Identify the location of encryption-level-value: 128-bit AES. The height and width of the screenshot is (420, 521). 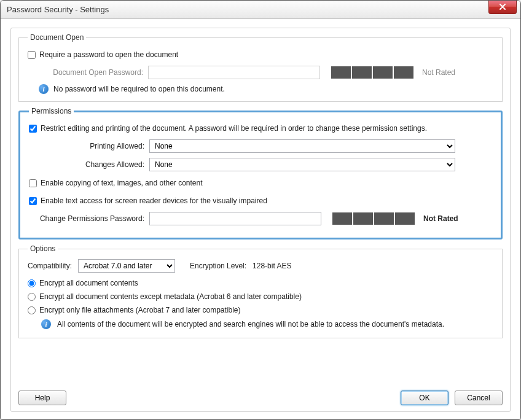
(272, 266).